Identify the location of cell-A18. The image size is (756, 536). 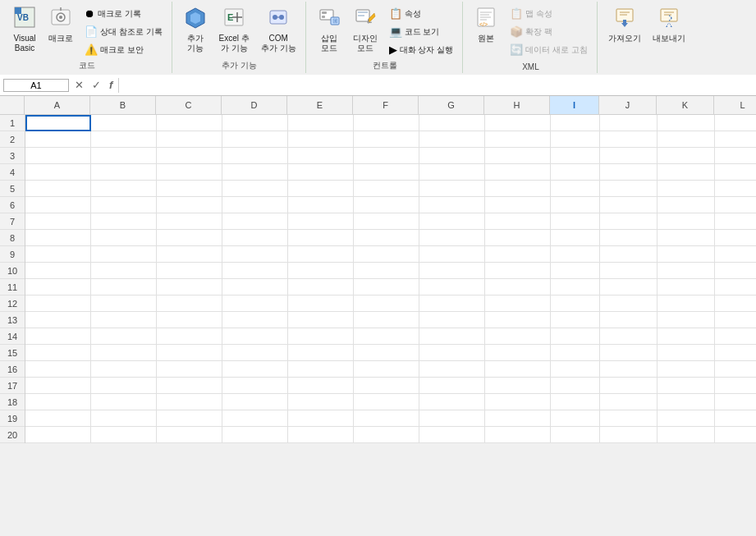
(58, 402).